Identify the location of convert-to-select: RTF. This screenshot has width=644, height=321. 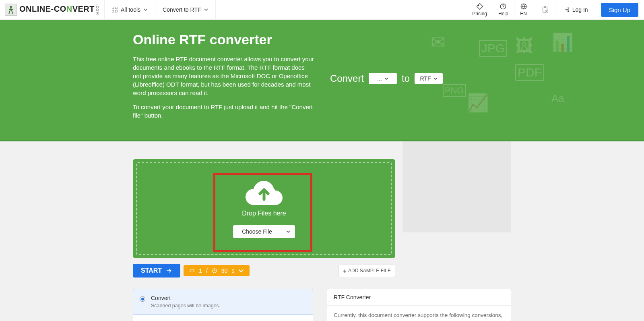
(429, 79).